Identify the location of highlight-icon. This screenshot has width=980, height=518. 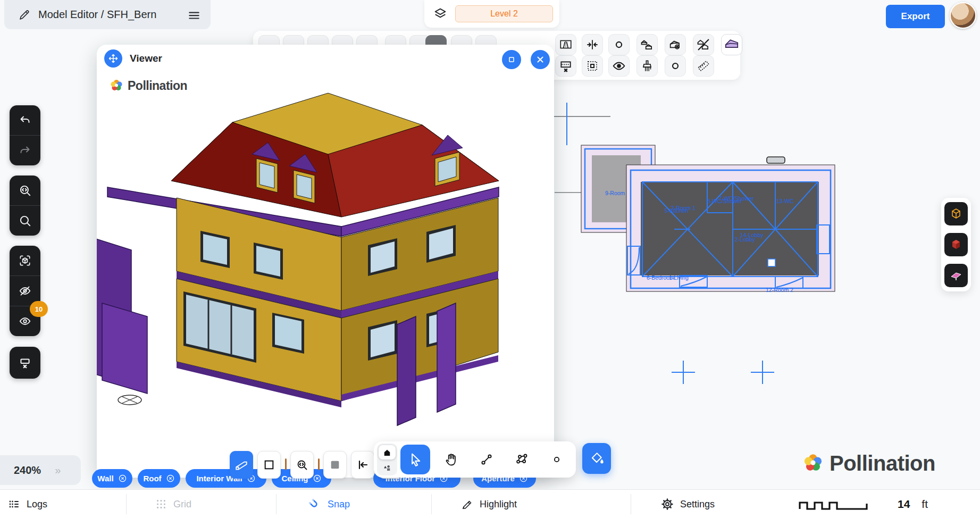
(467, 504).